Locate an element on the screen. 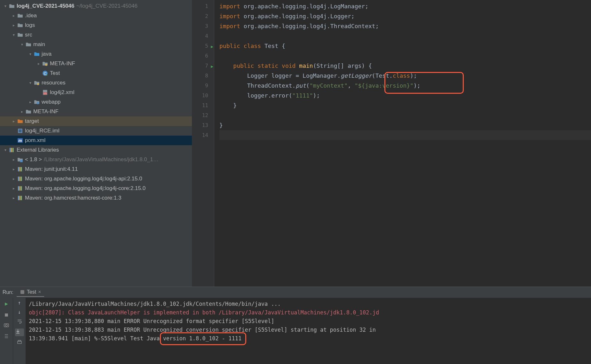 Image resolution: width=591 pixels, height=364 pixels. tree-item-pom-xml: mpom.xml is located at coordinates (96, 140).